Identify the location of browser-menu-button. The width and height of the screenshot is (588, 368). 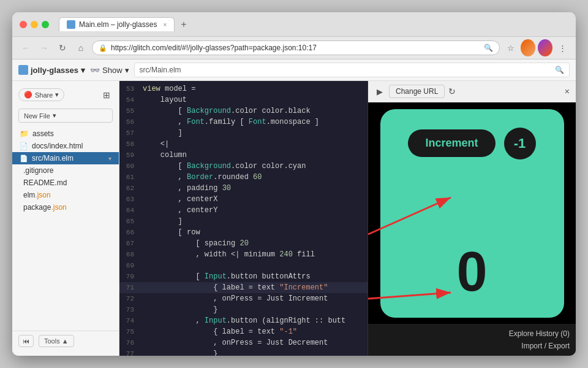
(545, 48).